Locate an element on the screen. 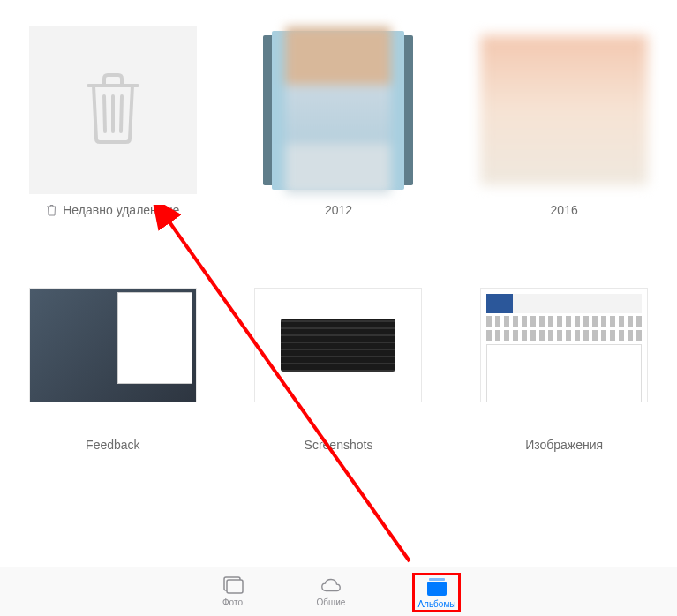  album-2016: 2016 is located at coordinates (564, 122).